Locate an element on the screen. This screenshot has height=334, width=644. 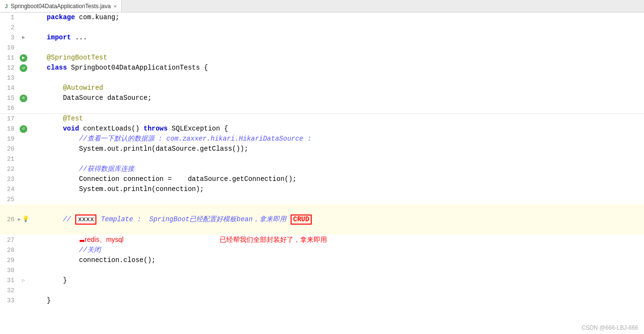
line-number: 15 is located at coordinates (9, 98).